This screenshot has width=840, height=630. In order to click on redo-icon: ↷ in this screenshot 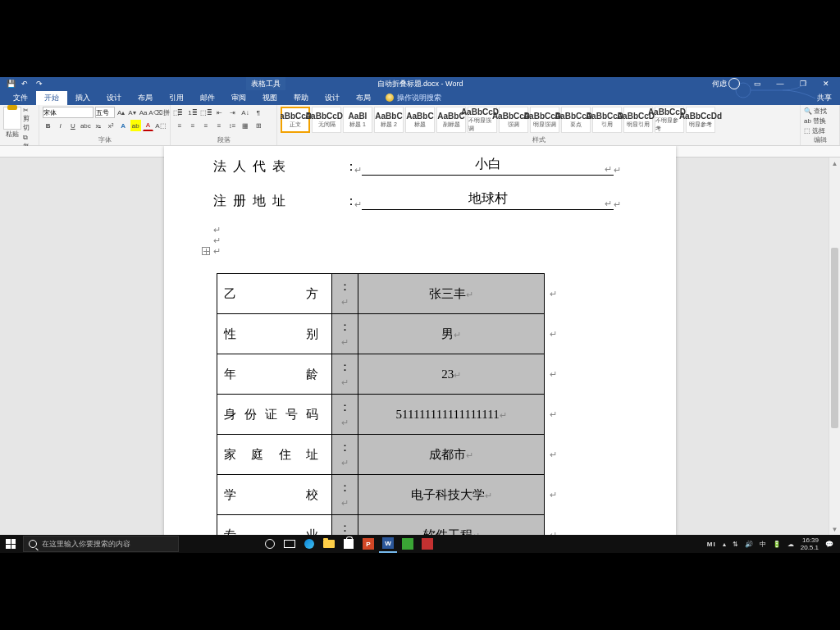, I will do `click(40, 84)`.